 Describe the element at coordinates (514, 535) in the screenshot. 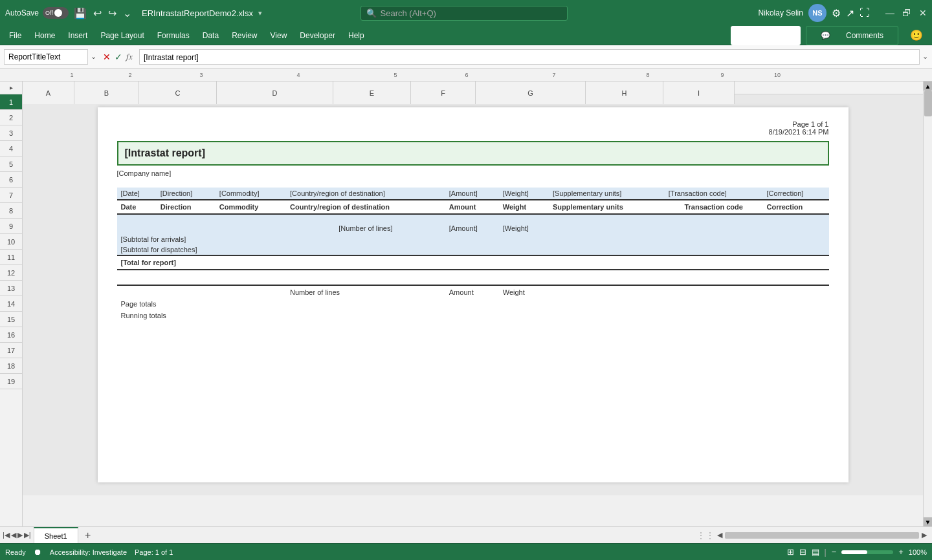

I see `horizontal-scrollbar-area: ⋮⋮ ◀ ▶` at that location.